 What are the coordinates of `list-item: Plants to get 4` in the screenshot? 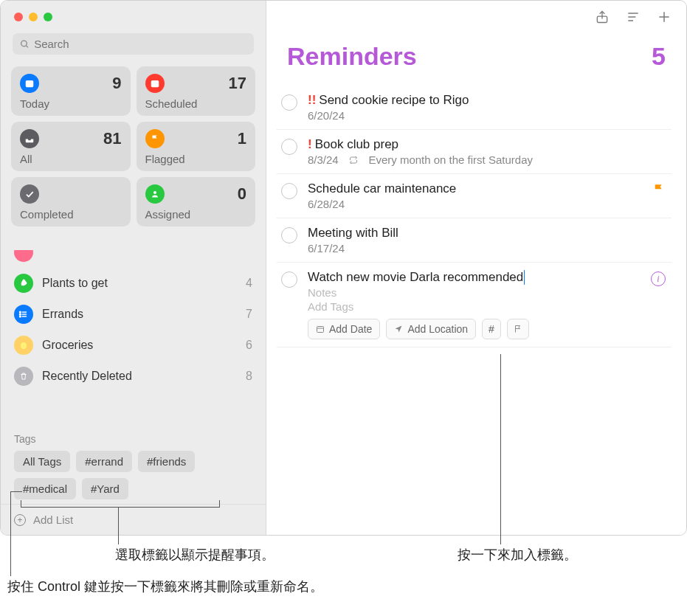 It's located at (133, 283).